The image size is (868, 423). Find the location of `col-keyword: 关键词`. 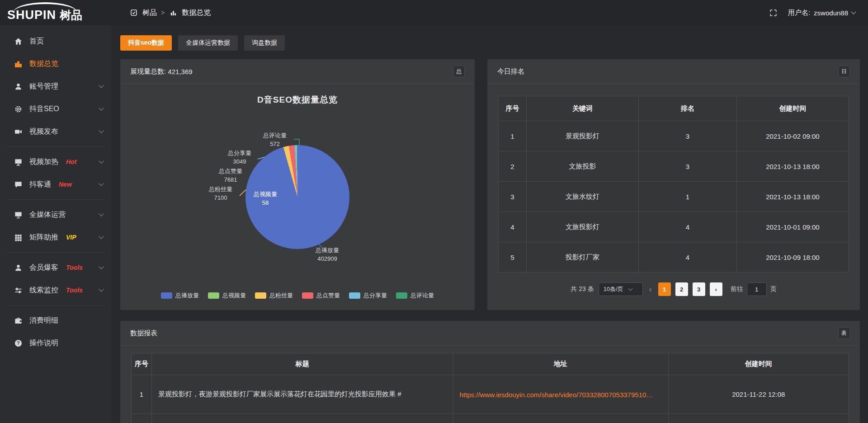

col-keyword: 关键词 is located at coordinates (583, 108).